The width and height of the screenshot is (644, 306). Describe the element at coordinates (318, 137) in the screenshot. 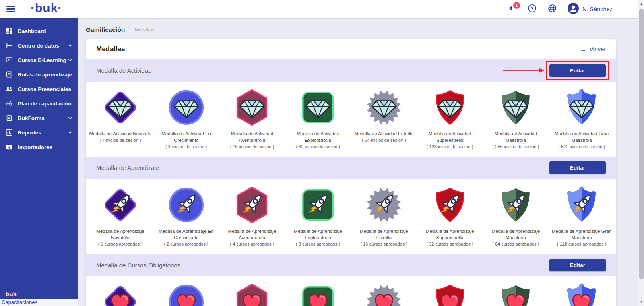

I see `medal-name: Medalla de Actividad Explorador/a` at that location.